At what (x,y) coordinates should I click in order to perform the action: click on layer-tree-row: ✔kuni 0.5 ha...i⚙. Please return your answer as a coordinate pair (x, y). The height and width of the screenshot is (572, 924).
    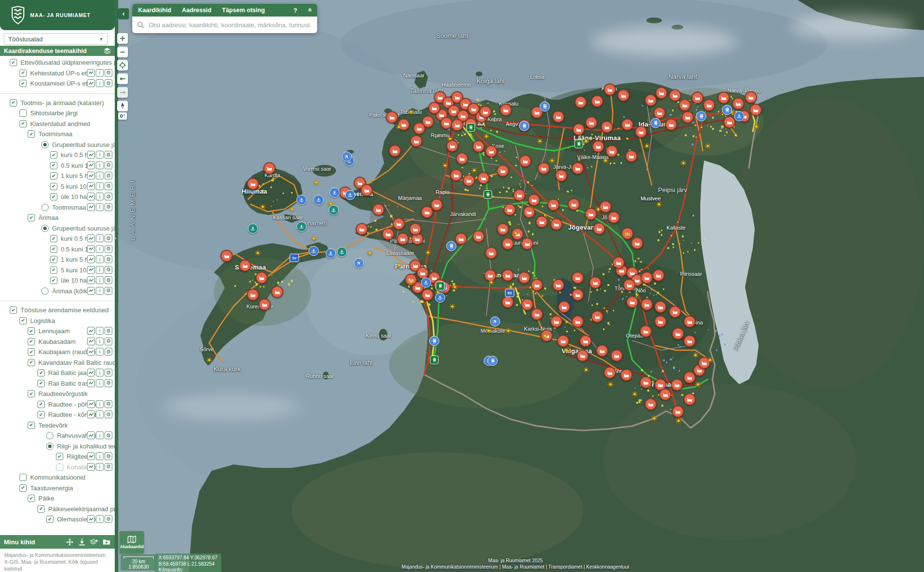
    Looking at the image, I should click on (57, 239).